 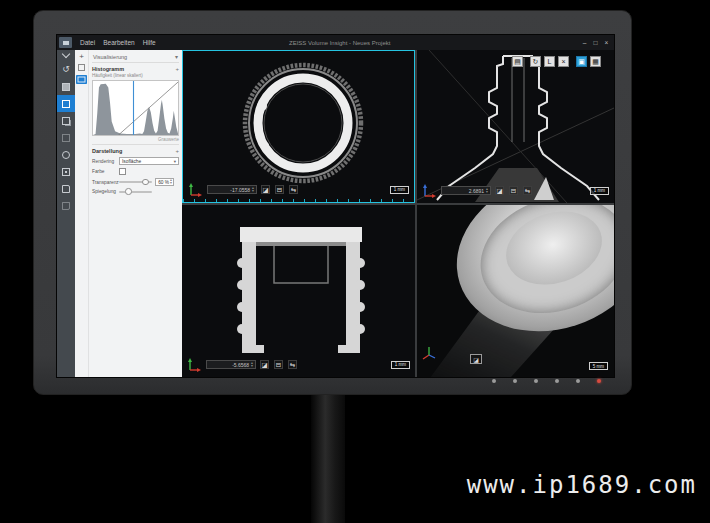 I want to click on toolstrip-item-history: ↺, so click(x=66, y=70).